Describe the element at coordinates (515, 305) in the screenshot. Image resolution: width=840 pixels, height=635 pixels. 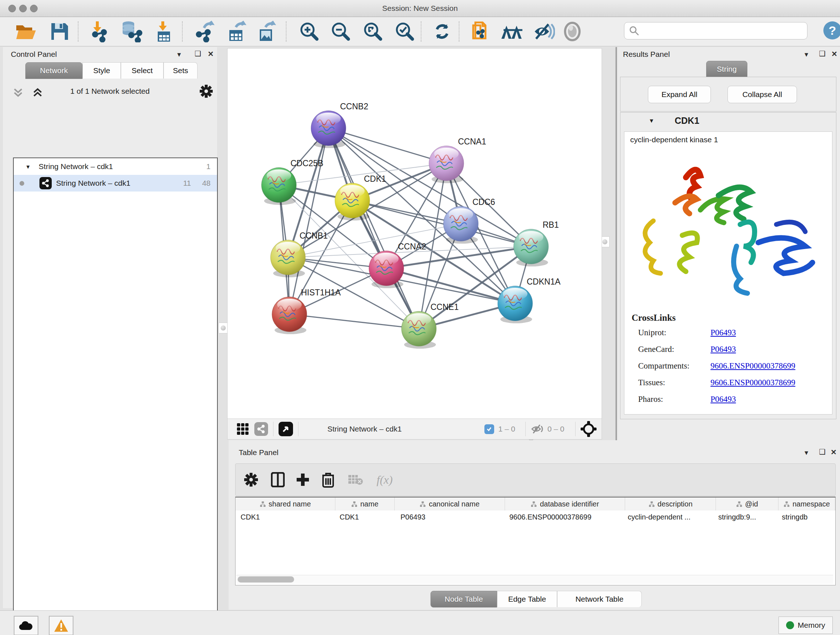
I see `node-CDKN1A` at that location.